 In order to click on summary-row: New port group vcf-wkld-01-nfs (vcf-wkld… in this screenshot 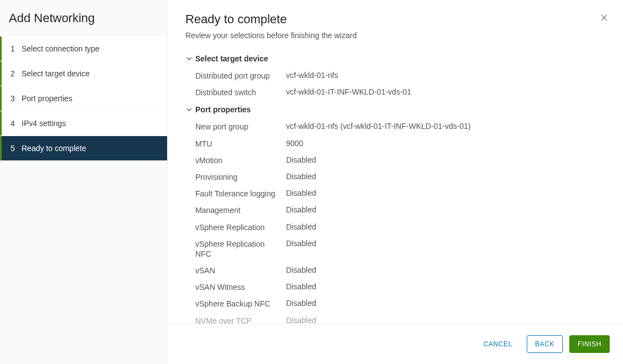, I will do `click(395, 127)`.